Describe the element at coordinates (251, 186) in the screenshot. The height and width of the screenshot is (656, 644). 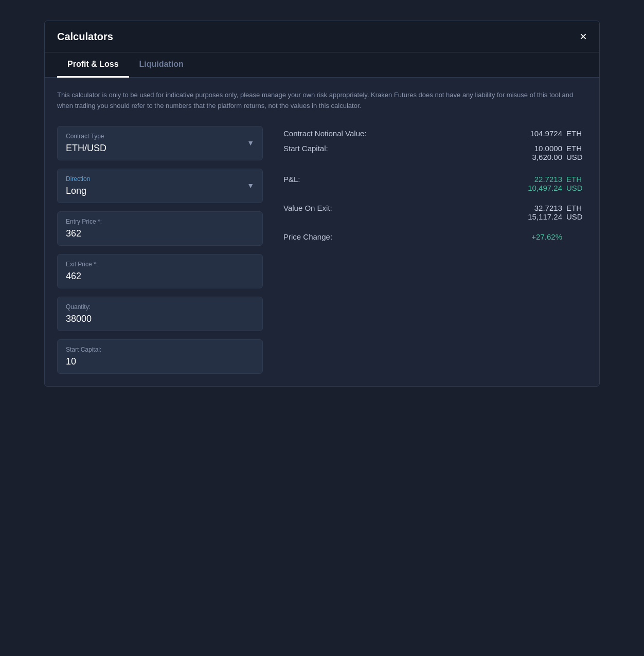
I see `direction-arrow-icon: ▼` at that location.